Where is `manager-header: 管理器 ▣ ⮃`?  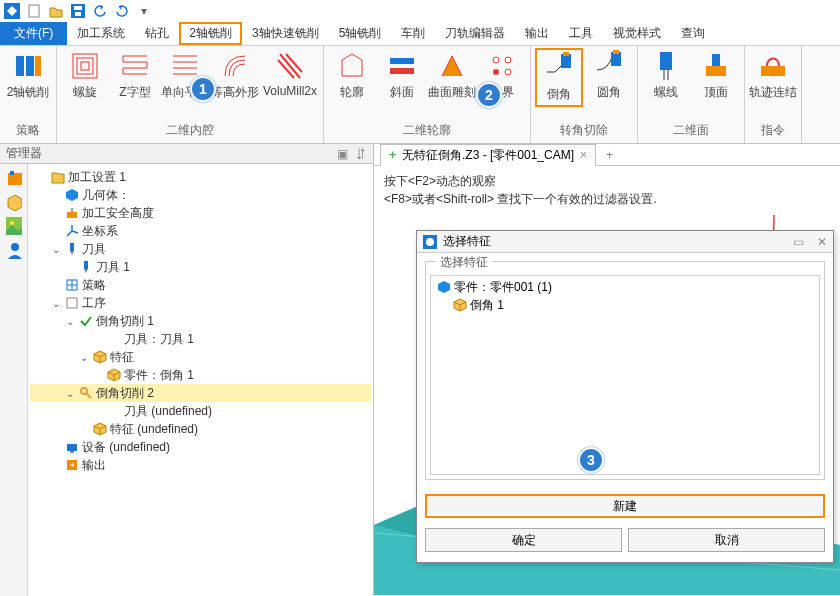 manager-header: 管理器 ▣ ⮃ is located at coordinates (186, 154).